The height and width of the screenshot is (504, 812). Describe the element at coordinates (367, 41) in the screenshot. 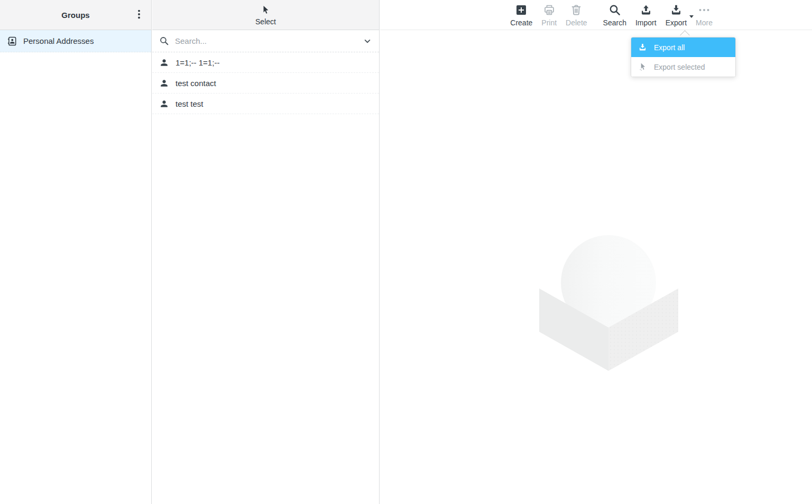

I see `chevron-down-icon` at that location.